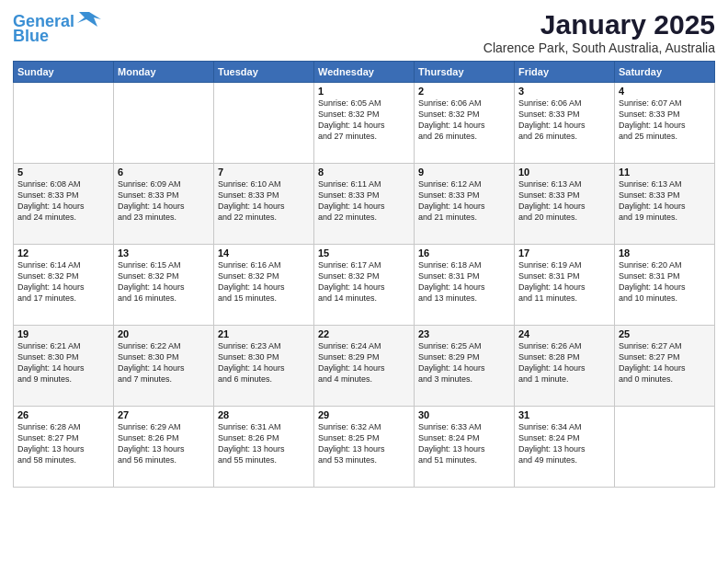  What do you see at coordinates (63, 362) in the screenshot?
I see `day-info: Sunrise: 6:21 AM Sunset: 8:30 PM Dayligh…` at bounding box center [63, 362].